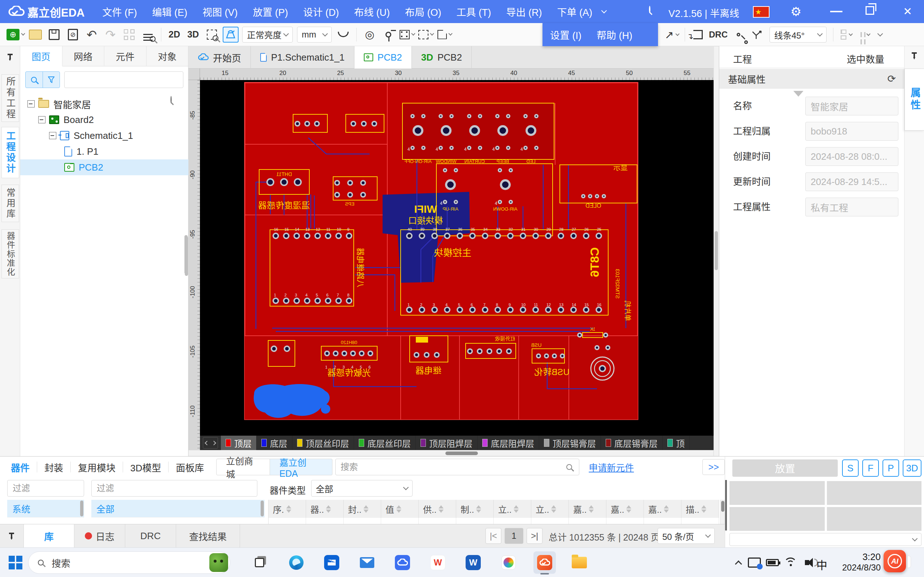  What do you see at coordinates (208, 536) in the screenshot?
I see `dock-tab-search-results: 查找结果` at bounding box center [208, 536].